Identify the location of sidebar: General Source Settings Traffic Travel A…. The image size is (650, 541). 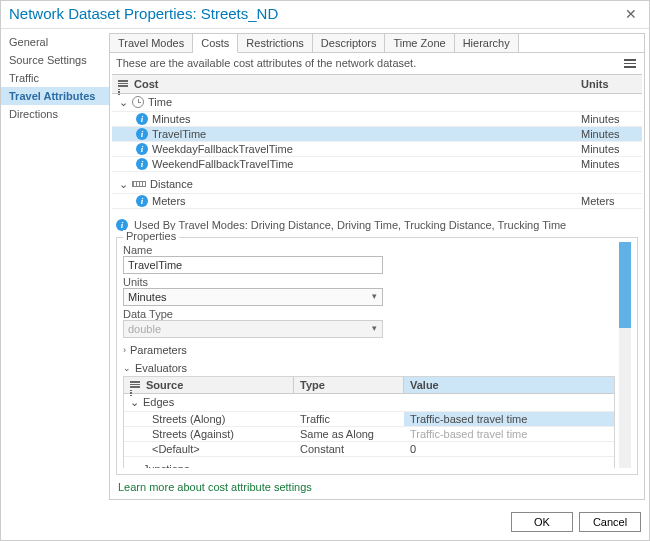
(55, 266).